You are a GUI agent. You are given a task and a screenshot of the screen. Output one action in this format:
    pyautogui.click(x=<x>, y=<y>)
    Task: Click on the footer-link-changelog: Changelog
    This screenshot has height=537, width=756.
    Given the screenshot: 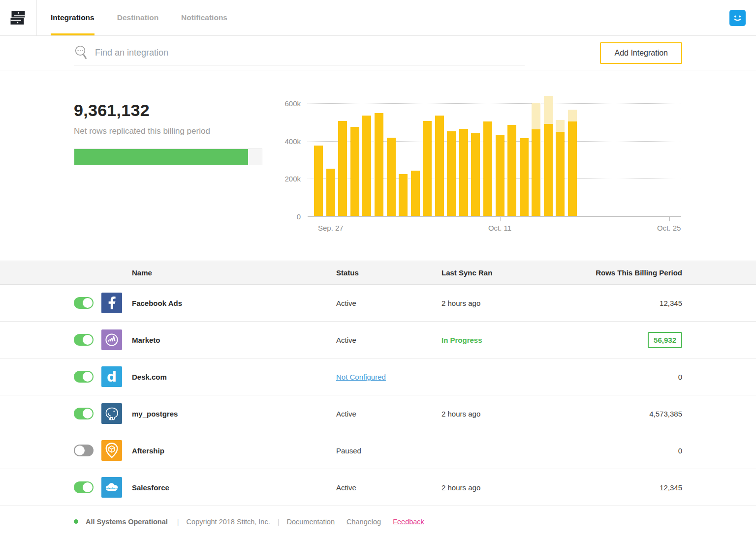 What is the action you would take?
    pyautogui.click(x=364, y=522)
    